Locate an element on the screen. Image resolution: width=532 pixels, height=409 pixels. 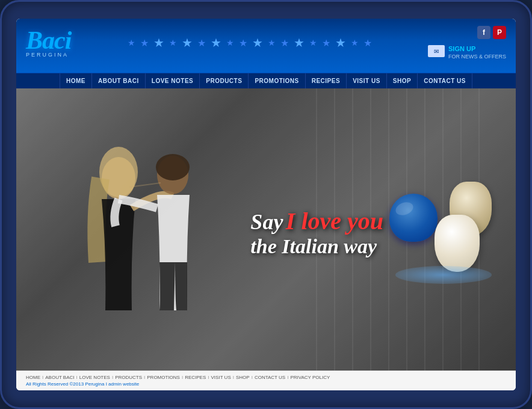
star-17: ★ is located at coordinates (355, 43).